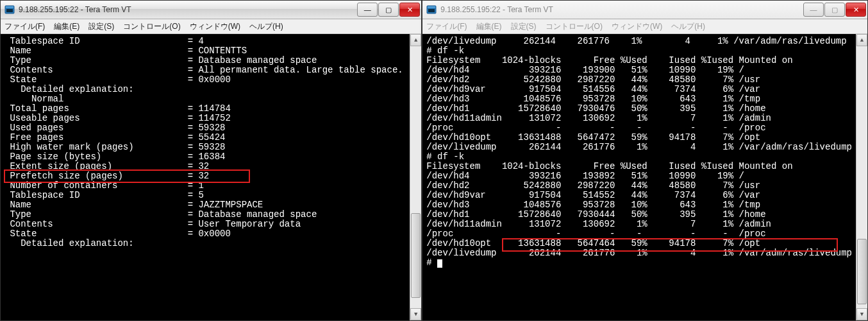 The image size is (868, 321). What do you see at coordinates (440, 263) in the screenshot?
I see `cursor` at bounding box center [440, 263].